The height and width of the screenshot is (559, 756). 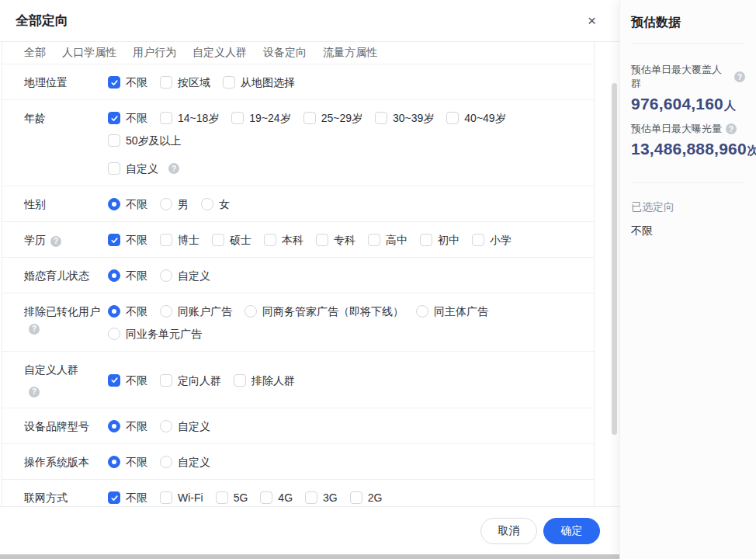 I want to click on education-option: 博士, so click(x=180, y=240).